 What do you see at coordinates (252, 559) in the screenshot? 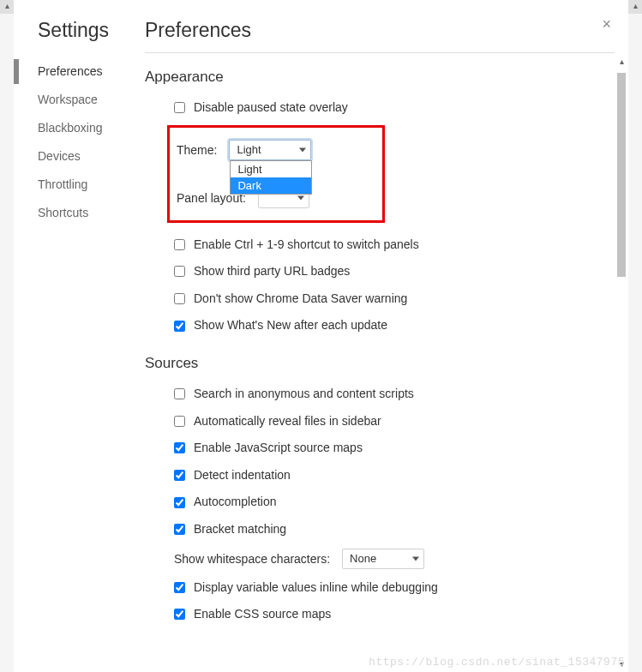
I see `whitespace-label: Show whitespace characters:` at bounding box center [252, 559].